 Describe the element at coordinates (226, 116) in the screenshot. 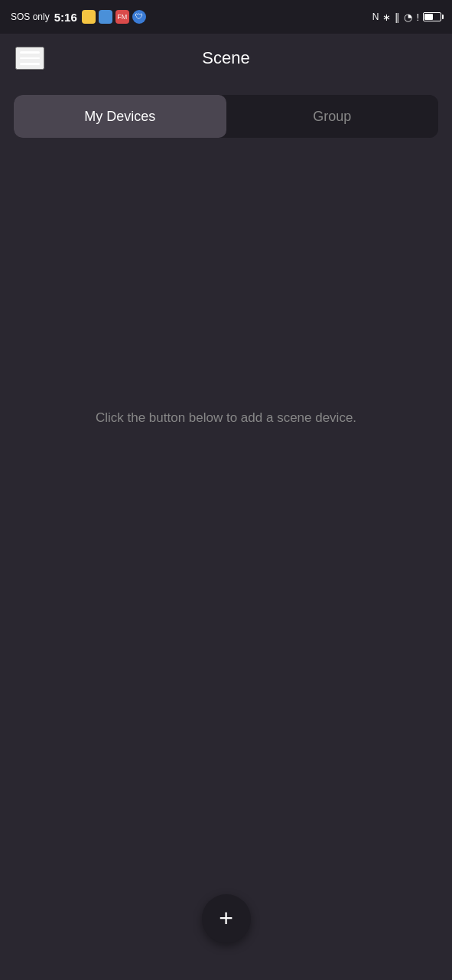

I see `tab-switcher: My Devices Group` at that location.